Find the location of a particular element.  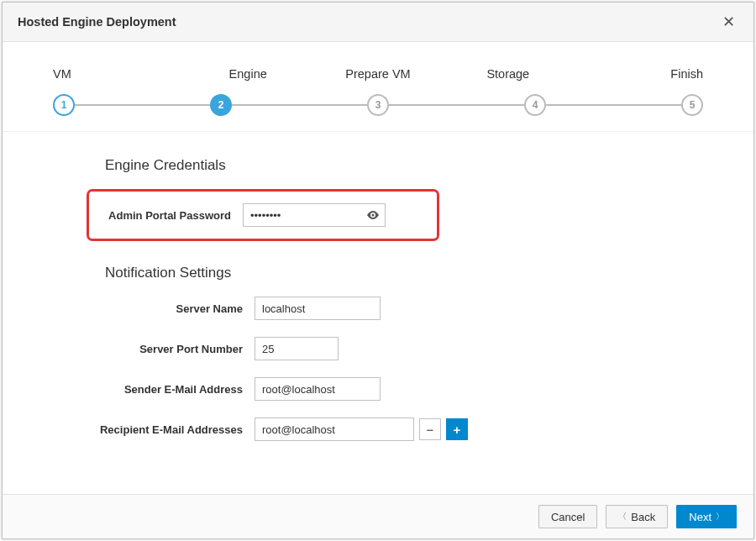

recipient-email-label: Recipient E-Mail Addresses is located at coordinates (171, 430).